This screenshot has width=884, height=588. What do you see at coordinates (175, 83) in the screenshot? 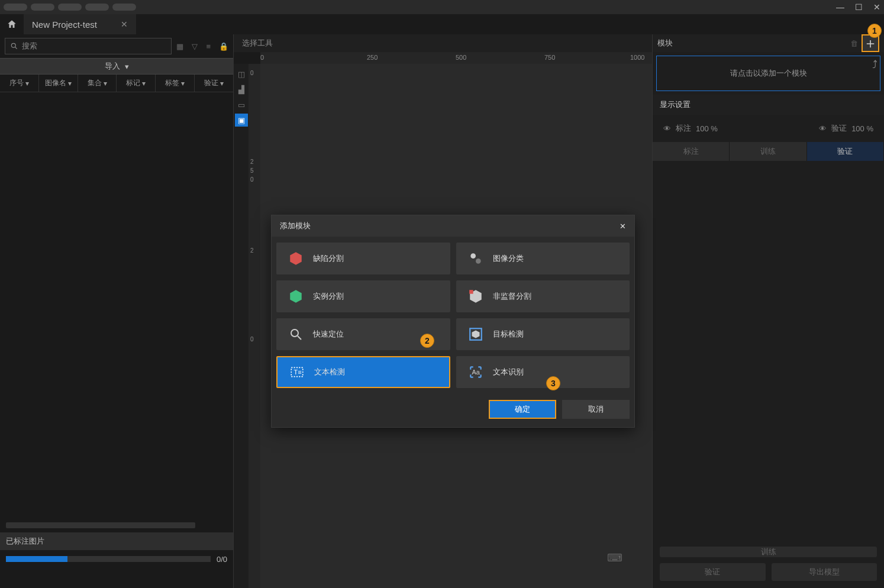
I see `col-label: 标签▾` at bounding box center [175, 83].